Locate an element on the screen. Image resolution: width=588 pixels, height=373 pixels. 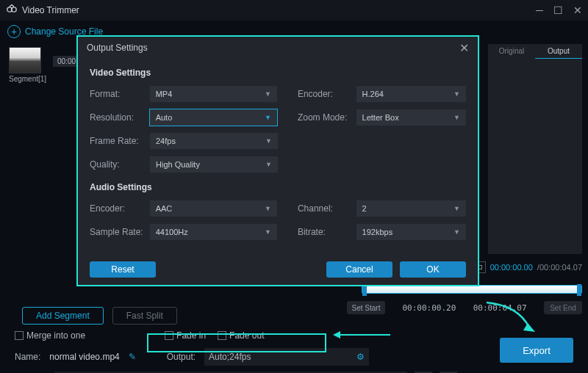
format-select: MP4▼ is located at coordinates (213, 94).